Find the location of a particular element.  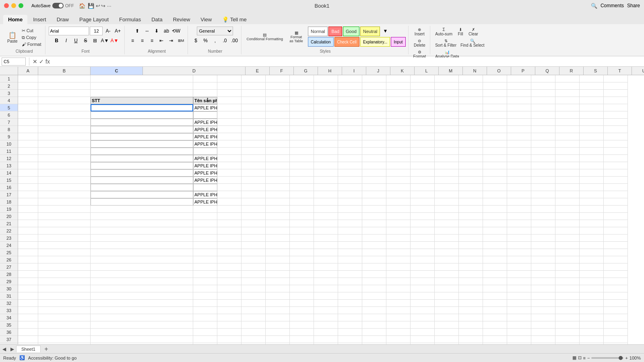

cell-K35 is located at coordinates (374, 325).